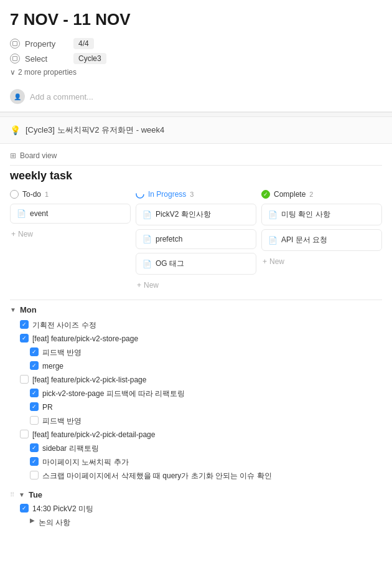  I want to click on task-text: 14:30 PickV2 미팅, so click(63, 509).